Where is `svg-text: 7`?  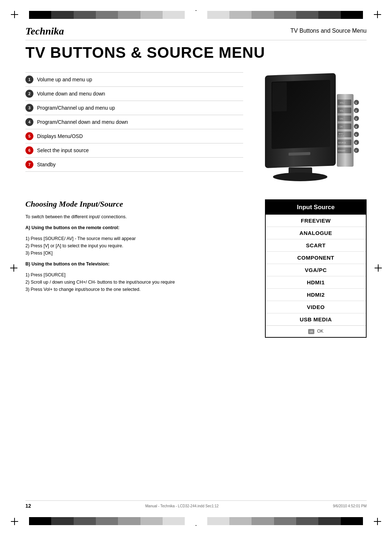 svg-text: 7 is located at coordinates (356, 151).